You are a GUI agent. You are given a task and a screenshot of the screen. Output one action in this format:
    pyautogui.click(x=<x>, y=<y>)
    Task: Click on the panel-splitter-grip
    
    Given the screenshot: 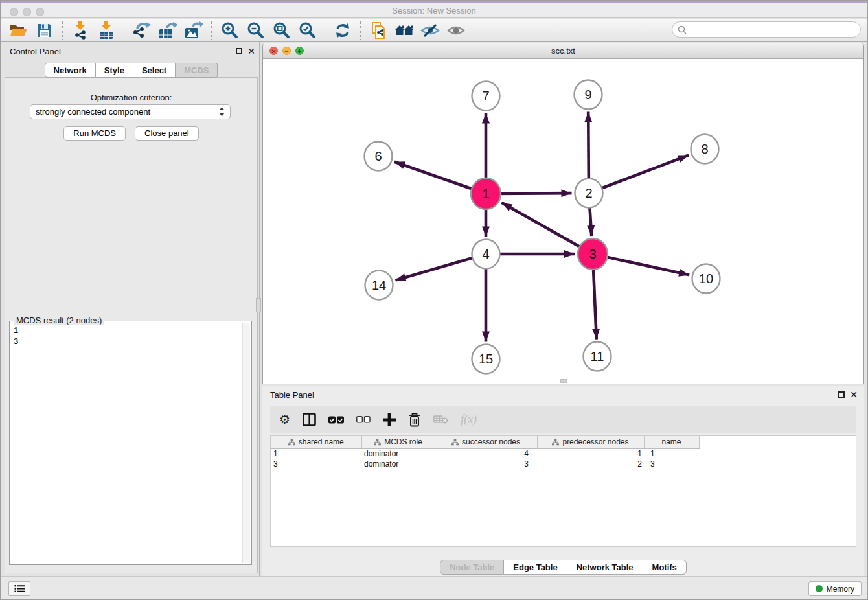 What is the action you would take?
    pyautogui.click(x=258, y=305)
    